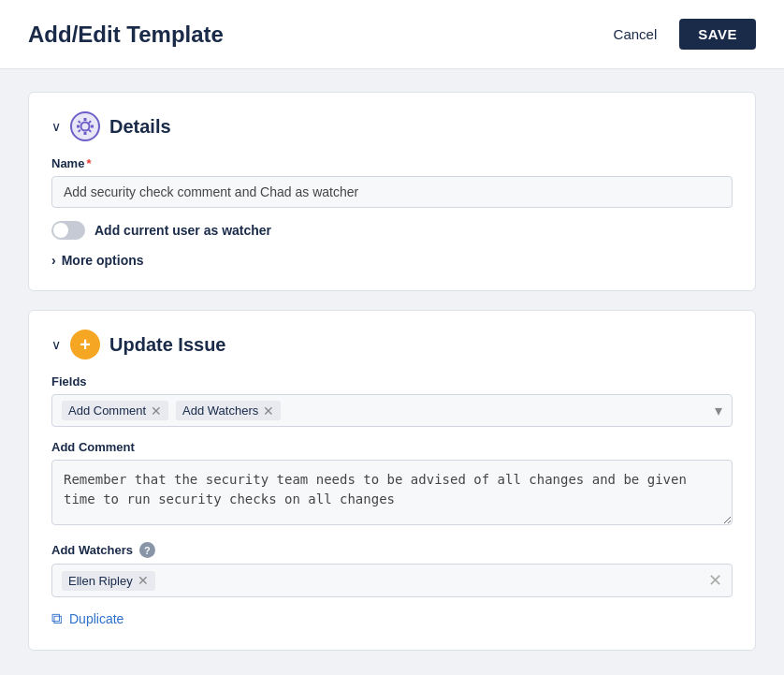  Describe the element at coordinates (392, 401) in the screenshot. I see `fields-group: Fields Add Comment ✕ Add Watchers ✕ ▾` at that location.